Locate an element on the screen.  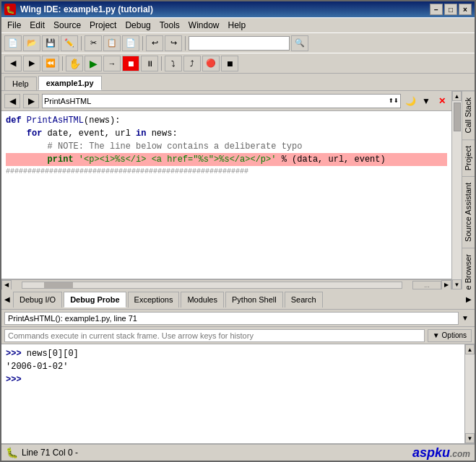
menu-edit: Edit is located at coordinates (38, 25).